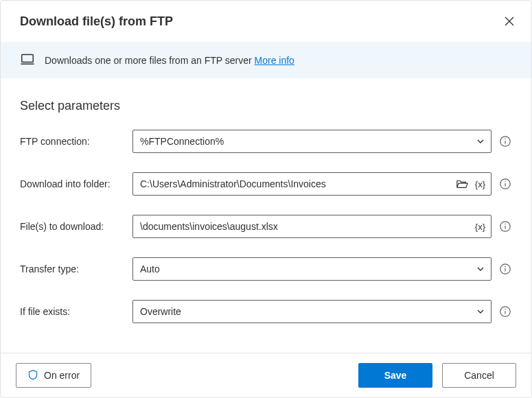  I want to click on label-download-folder: Download into folder:, so click(73, 184).